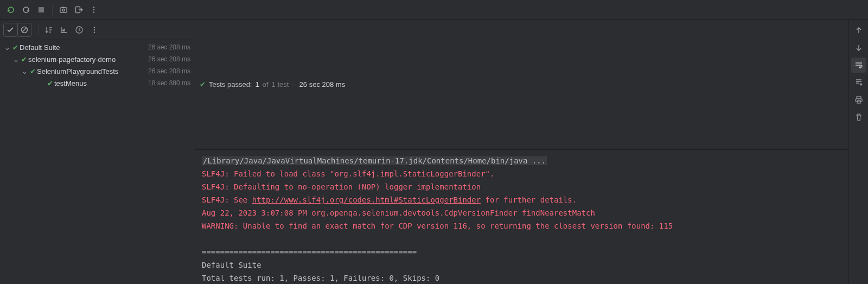 Image resolution: width=868 pixels, height=284 pixels. Describe the element at coordinates (348, 174) in the screenshot. I see `console-warn-line: SLF4J: Failed to load class "org.slf4j.i…` at that location.